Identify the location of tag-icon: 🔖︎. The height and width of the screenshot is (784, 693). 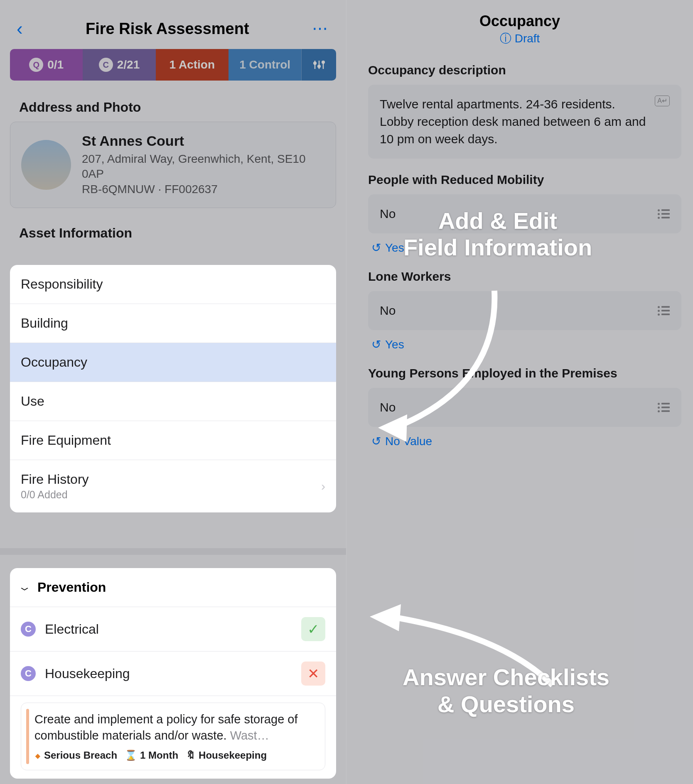
(191, 755).